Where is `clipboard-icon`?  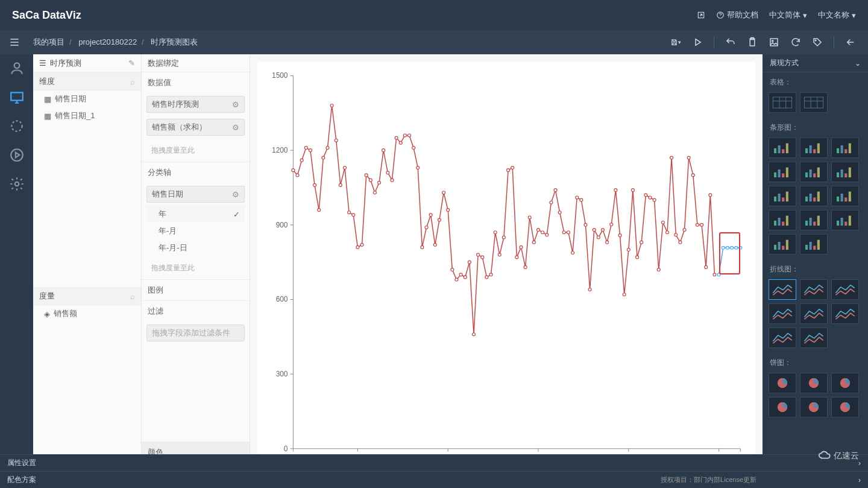 clipboard-icon is located at coordinates (752, 42).